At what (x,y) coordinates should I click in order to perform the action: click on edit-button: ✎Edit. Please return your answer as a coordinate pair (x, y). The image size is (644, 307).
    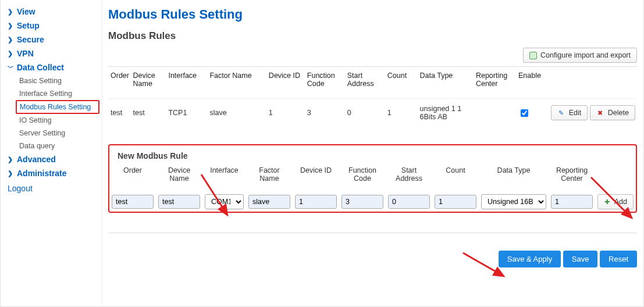
    Looking at the image, I should click on (570, 113).